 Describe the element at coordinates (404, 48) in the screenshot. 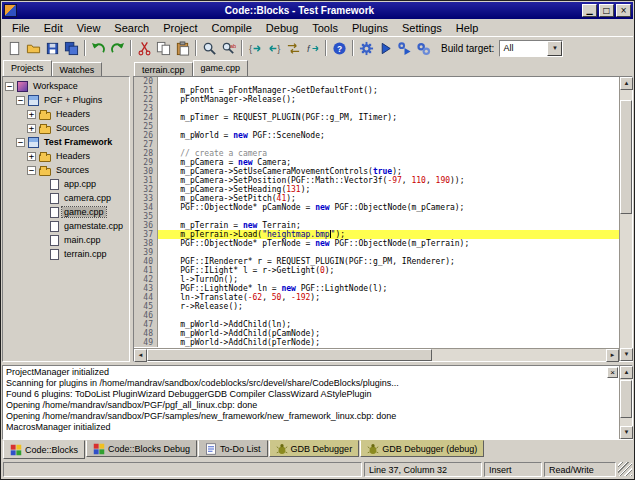

I see `compile-and-run-button` at that location.